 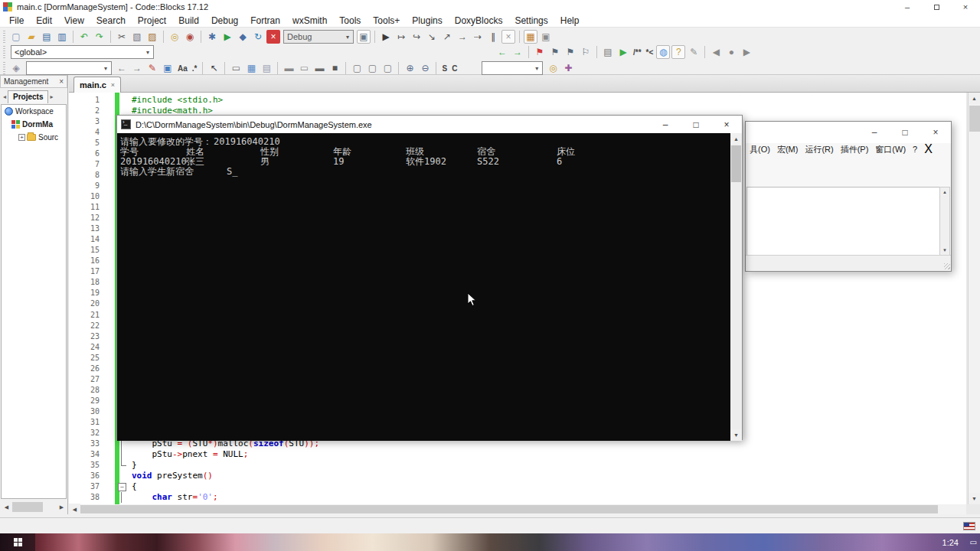 I want to click on menu-doxyblocks: DoxyBlocks, so click(x=479, y=21).